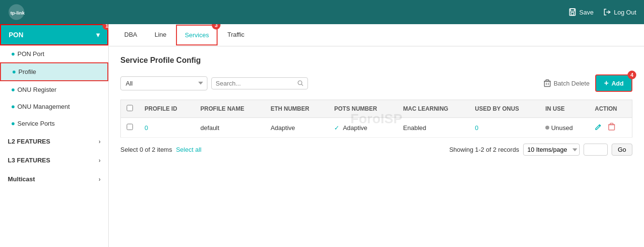 This screenshot has height=247, width=644. Describe the element at coordinates (376, 119) in the screenshot. I see `table-wrapper: ForoISP PROFILE ID PROFILE NAME ETH NUMB…` at that location.